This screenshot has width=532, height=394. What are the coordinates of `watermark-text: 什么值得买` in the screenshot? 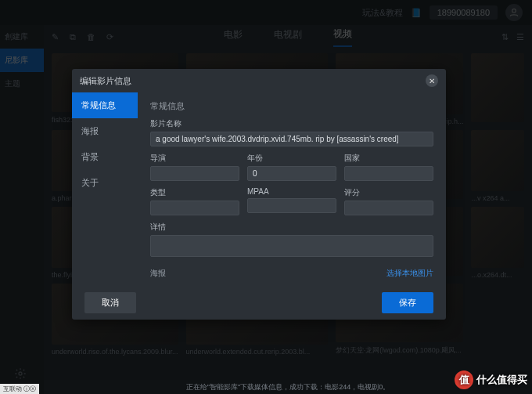 It's located at (502, 380).